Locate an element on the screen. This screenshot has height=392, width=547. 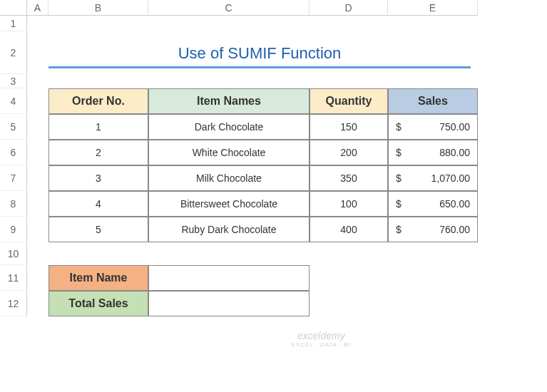
table-cell: 5 is located at coordinates (98, 229).